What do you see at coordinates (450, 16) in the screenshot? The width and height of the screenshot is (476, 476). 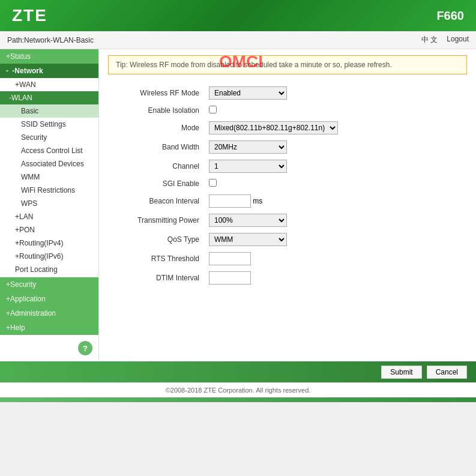 I see `model: F660` at bounding box center [450, 16].